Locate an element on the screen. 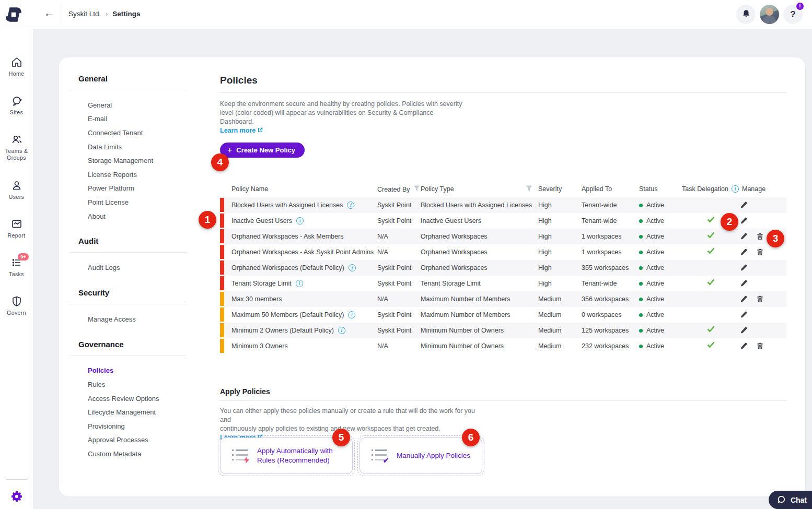  col-task-delegation: Task Delegation is located at coordinates (705, 189).